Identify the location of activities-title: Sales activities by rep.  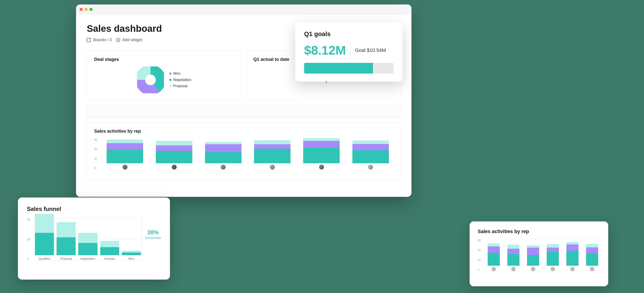
(539, 232).